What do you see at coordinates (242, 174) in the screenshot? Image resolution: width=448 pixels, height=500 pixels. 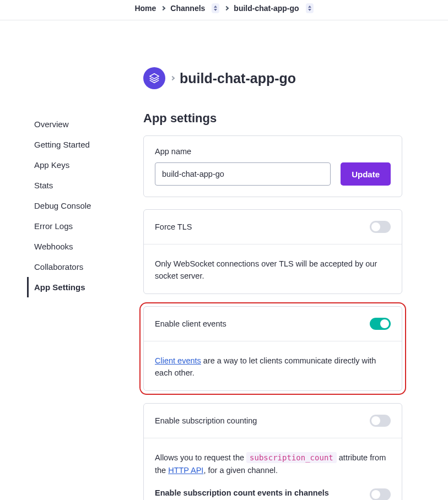 I see `app-name-input` at bounding box center [242, 174].